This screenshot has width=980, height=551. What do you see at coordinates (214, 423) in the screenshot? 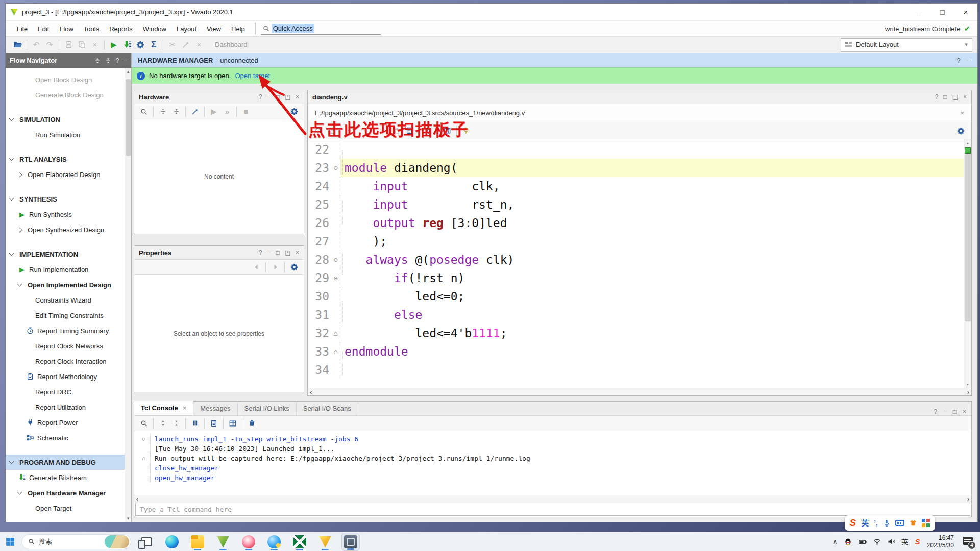
I see `copy-log-icon` at bounding box center [214, 423].